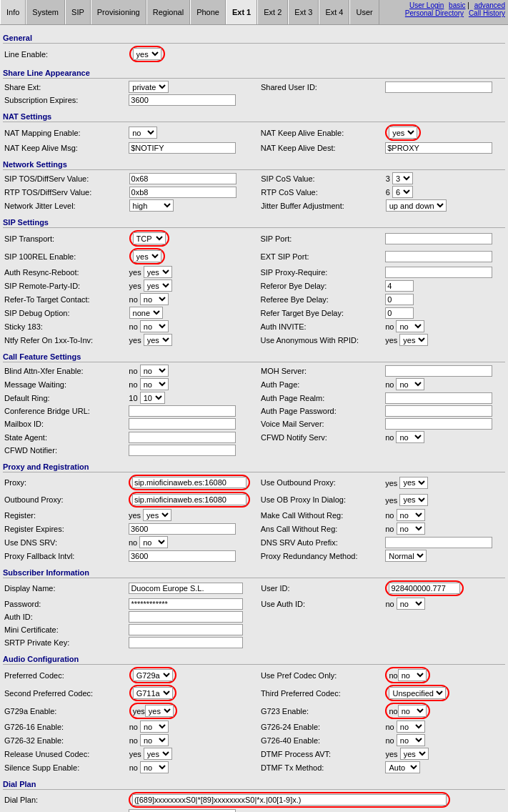 This screenshot has height=812, width=508. Describe the element at coordinates (403, 133) in the screenshot. I see `nat-keep-alive-select: yesno` at that location.